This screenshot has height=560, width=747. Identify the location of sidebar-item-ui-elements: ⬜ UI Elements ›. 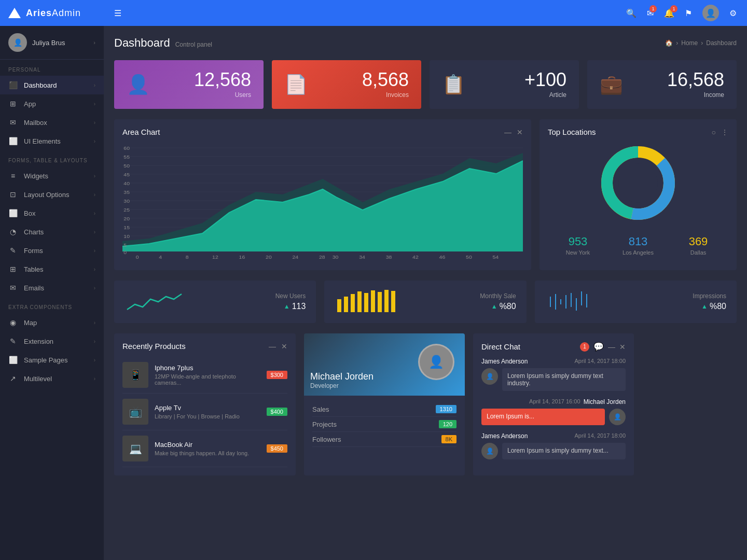
(52, 141).